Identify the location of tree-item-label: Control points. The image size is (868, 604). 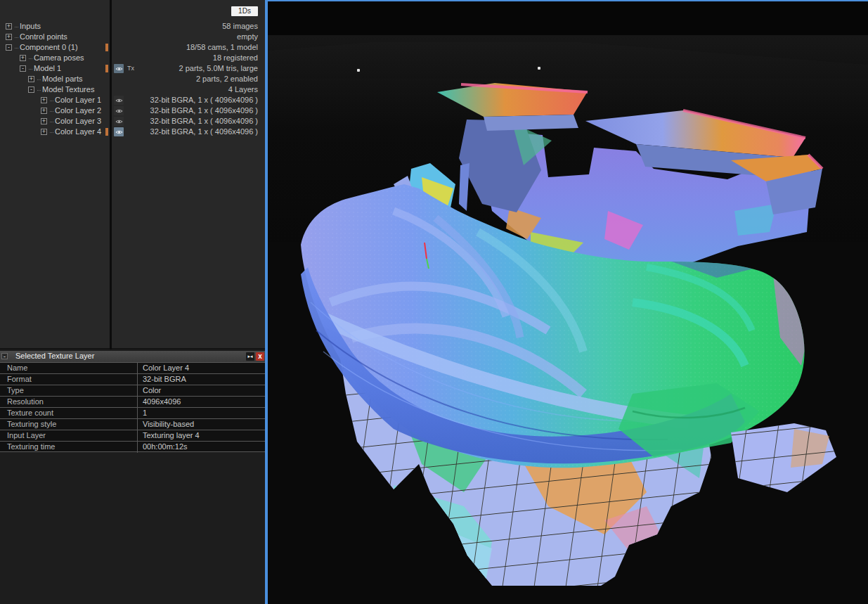
(44, 37).